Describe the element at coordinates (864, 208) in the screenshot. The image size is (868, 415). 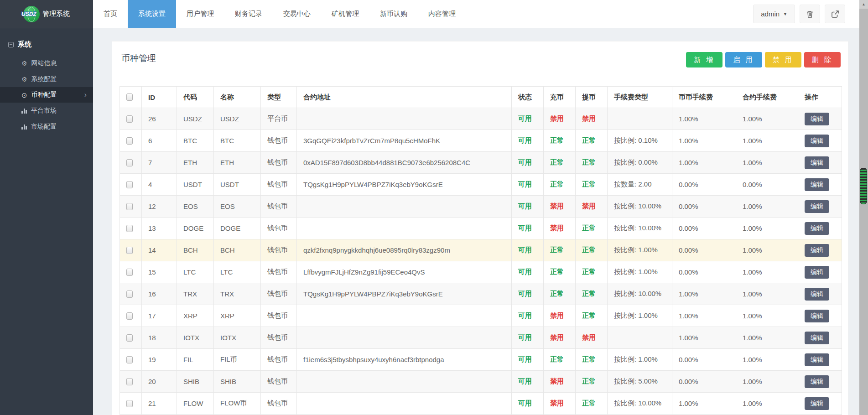
I see `browser-scrollbar: ▲` at that location.